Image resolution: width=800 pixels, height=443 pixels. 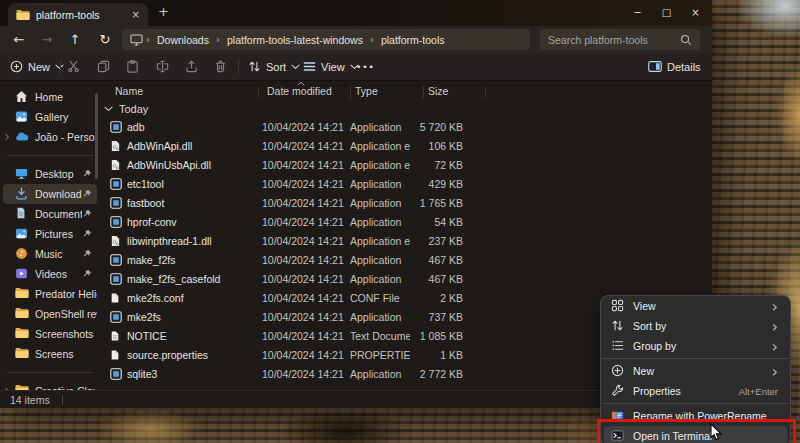 What do you see at coordinates (50, 314) in the screenshot?
I see `sidebar-item-openshell-review: OpenShell review` at bounding box center [50, 314].